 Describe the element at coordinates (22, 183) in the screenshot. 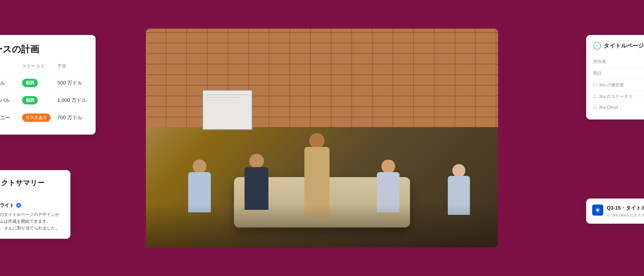

I see `summary-title: プロジェクトサマリー` at that location.